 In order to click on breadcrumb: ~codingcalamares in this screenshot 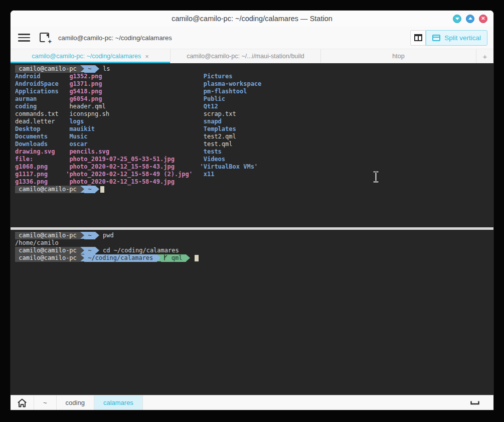, I will do `click(88, 402)`.